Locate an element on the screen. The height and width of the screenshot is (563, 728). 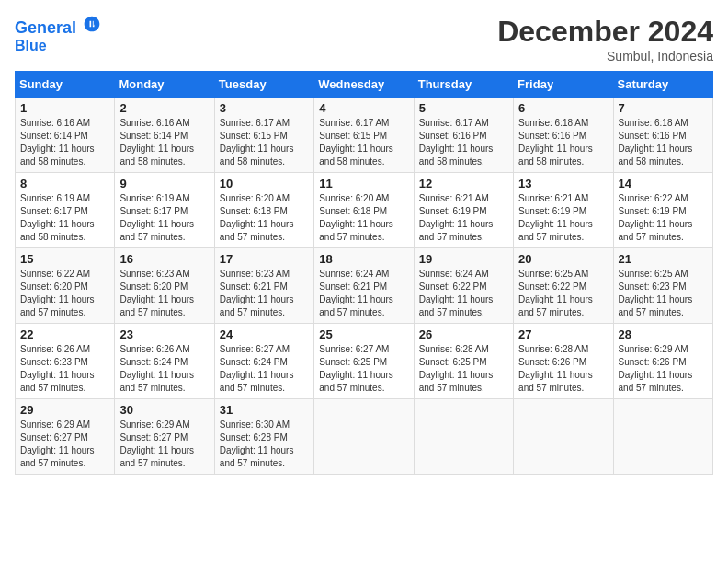
day-info: Sunrise: 6:25 AMSunset: 6:22 PMDaylight:… is located at coordinates (563, 293).